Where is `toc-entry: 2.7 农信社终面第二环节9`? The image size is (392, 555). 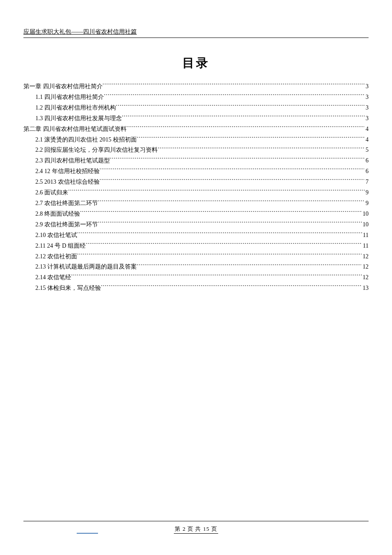 toc-entry: 2.7 农信社终面第二环节9 is located at coordinates (196, 204).